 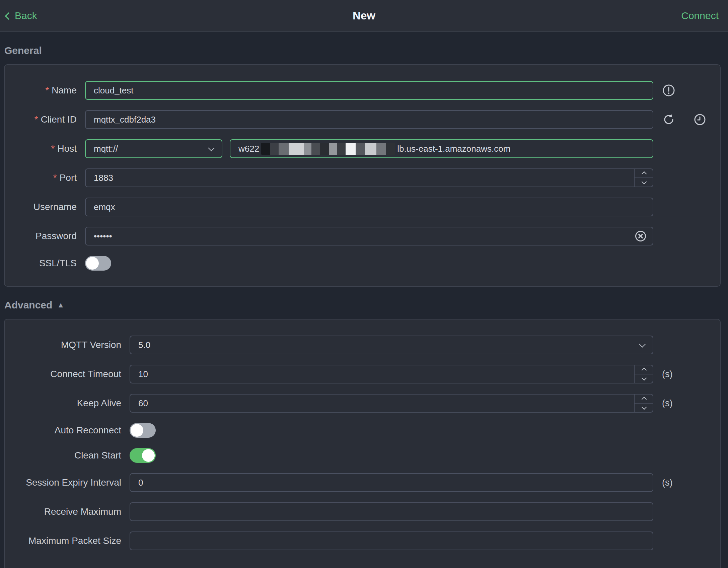 I want to click on host-value-suffix: lb.us-east-1.amazonaws.com, so click(x=454, y=149).